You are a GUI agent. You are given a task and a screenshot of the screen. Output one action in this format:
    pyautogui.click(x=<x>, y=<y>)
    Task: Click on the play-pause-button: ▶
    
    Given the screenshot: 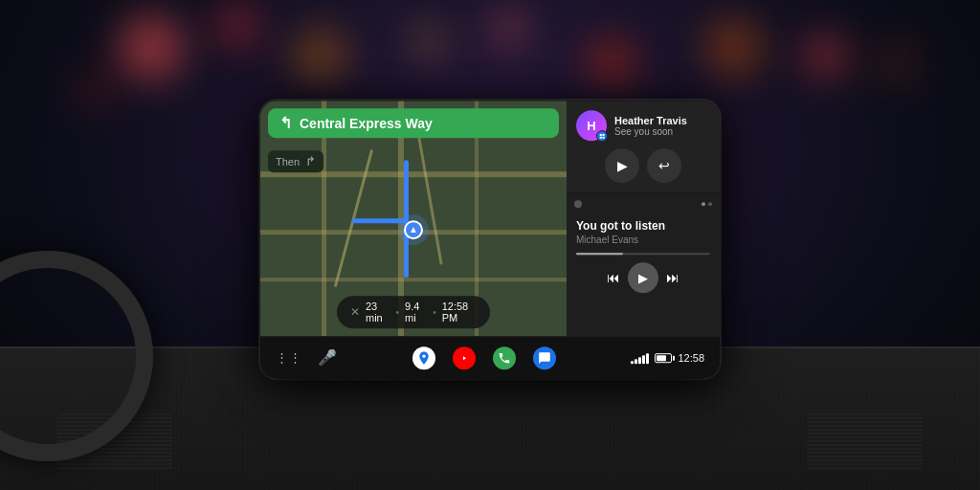 What is the action you would take?
    pyautogui.click(x=643, y=278)
    